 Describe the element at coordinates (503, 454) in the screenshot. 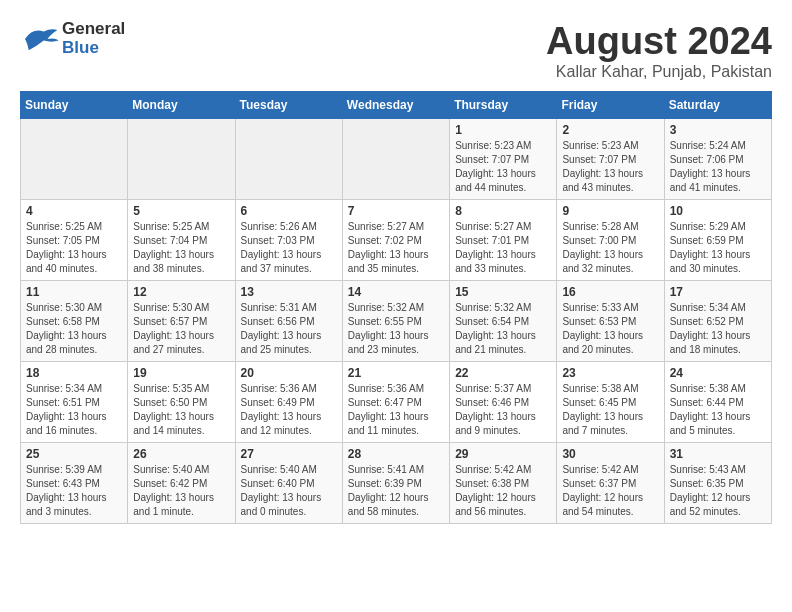

I see `day-number: 29` at that location.